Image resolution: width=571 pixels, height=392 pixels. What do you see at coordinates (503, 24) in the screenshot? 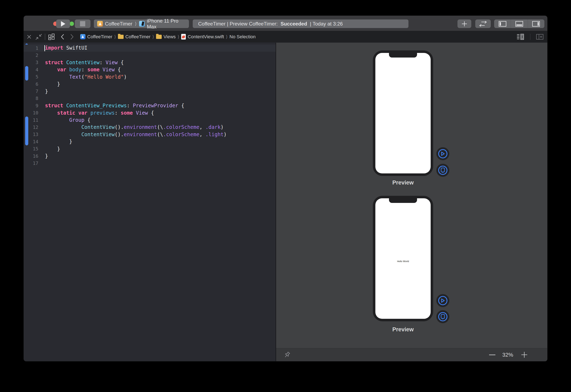
I see `navigator-panel-icon` at bounding box center [503, 24].